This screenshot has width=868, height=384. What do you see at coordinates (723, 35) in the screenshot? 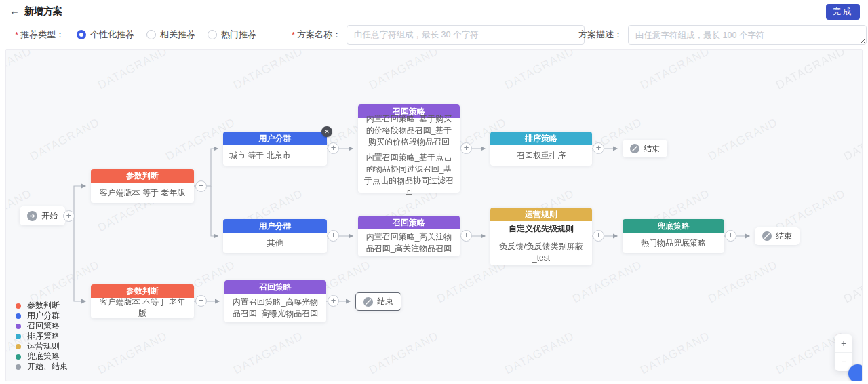
I see `plan-desc-group: 方案描述：` at bounding box center [723, 35].